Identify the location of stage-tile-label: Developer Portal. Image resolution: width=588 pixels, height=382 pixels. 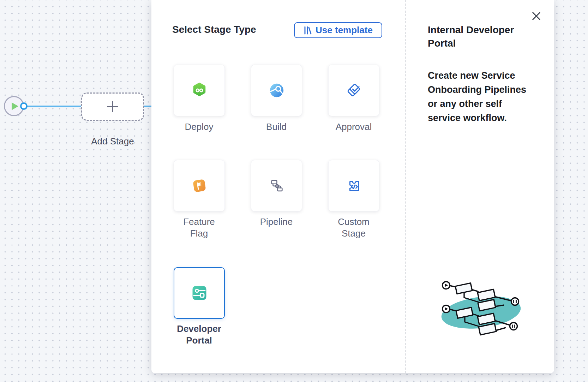
(199, 335).